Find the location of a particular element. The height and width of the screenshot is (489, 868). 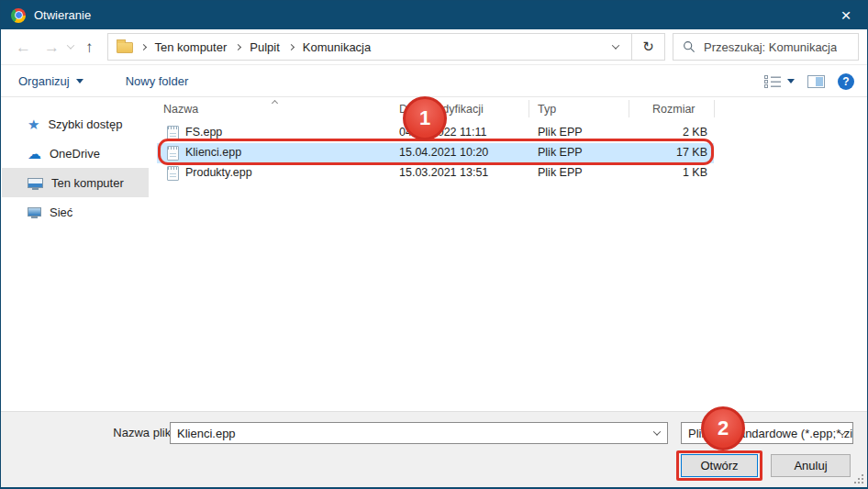

organize-label: Organizuj is located at coordinates (44, 81).